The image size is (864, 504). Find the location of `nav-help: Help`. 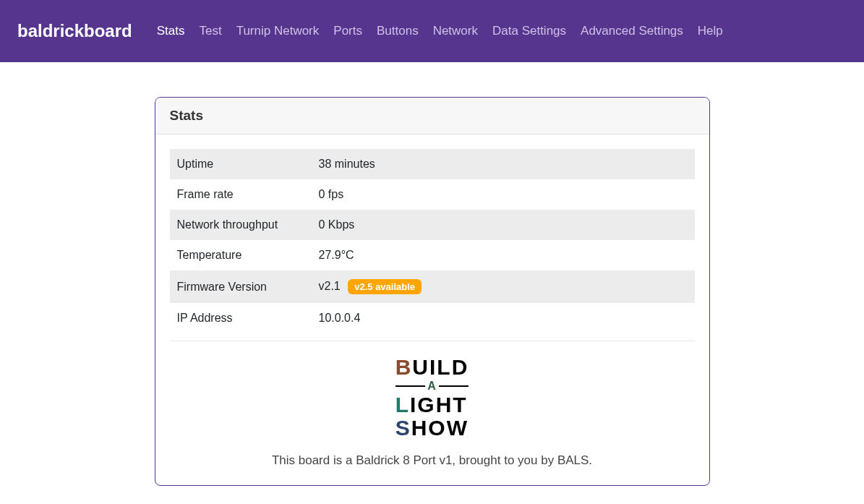

nav-help: Help is located at coordinates (710, 31).